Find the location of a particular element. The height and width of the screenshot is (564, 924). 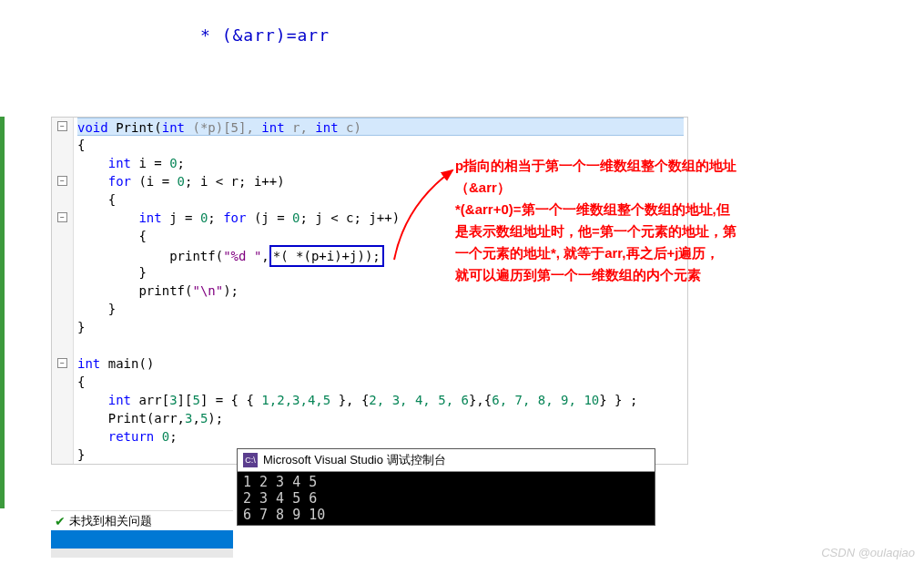

watermark-text: CSDN @oulaqiao is located at coordinates (868, 552).